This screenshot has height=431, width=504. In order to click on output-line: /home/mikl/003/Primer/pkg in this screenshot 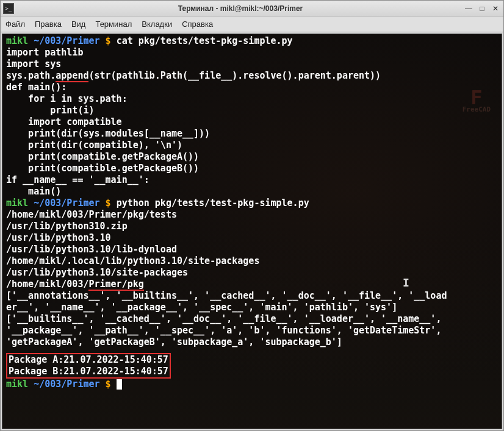, I will do `click(252, 284)`.